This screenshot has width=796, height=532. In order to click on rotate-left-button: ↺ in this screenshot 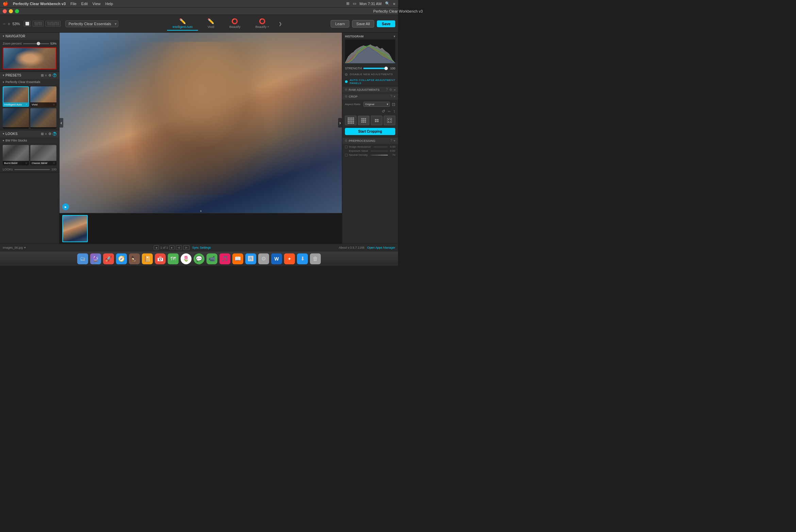, I will do `click(383, 111)`.